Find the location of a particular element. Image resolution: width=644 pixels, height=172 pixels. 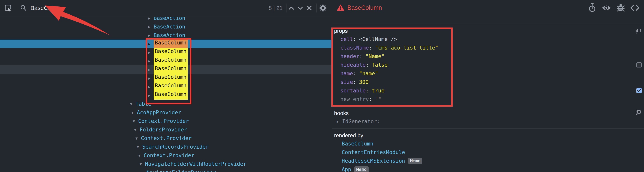

prop-key: new entry is located at coordinates (354, 99).